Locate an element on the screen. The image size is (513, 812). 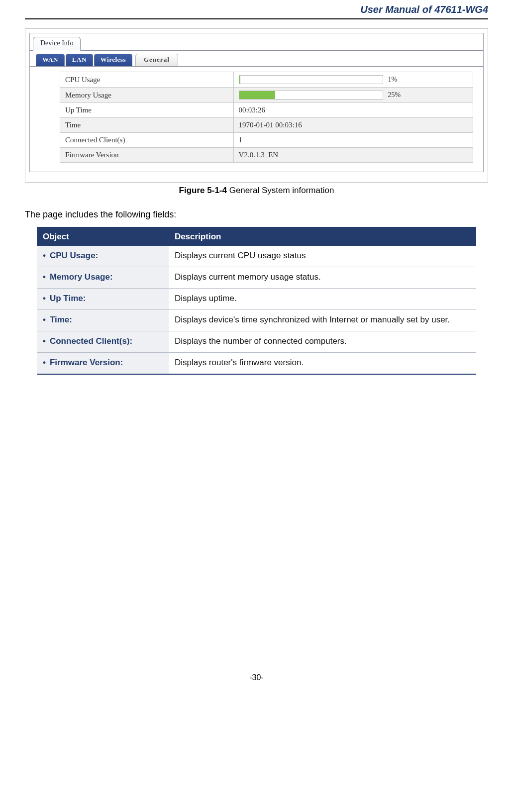
info-row-label: Firmware Version is located at coordinates (147, 155).